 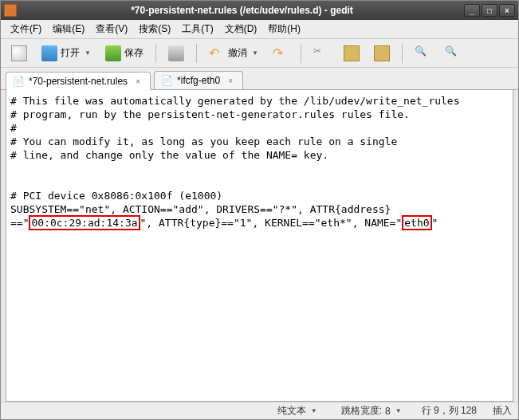 What do you see at coordinates (260, 79) in the screenshot?
I see `tabbar: 📄 *70-persistent-net.rules × 📄 *ifcfg-et…` at bounding box center [260, 79].